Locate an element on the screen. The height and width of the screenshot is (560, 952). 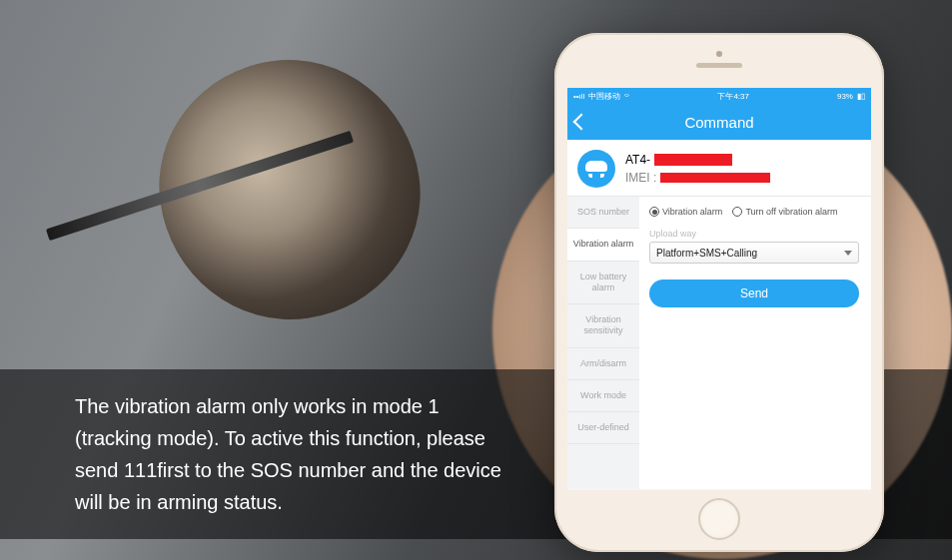
radio-off-label: Turn off vibration alarm is located at coordinates (791, 212).